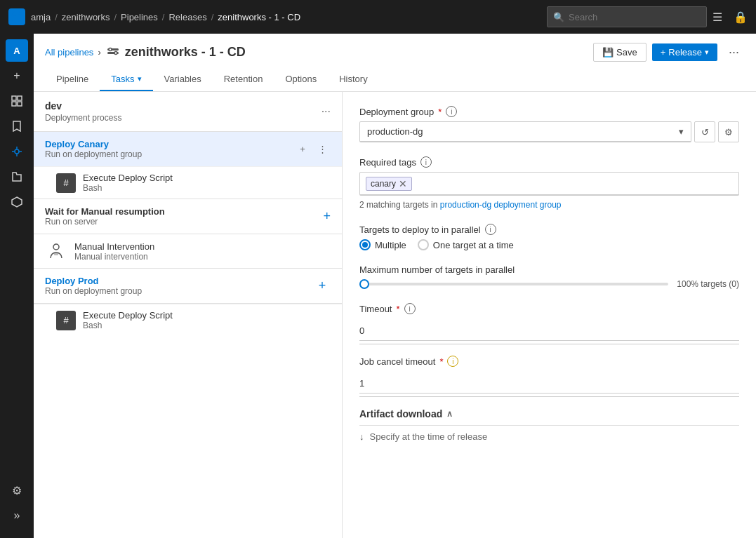 Image resolution: width=756 pixels, height=538 pixels. Describe the element at coordinates (83, 118) in the screenshot. I see `stage-sub: Deployment process` at that location.